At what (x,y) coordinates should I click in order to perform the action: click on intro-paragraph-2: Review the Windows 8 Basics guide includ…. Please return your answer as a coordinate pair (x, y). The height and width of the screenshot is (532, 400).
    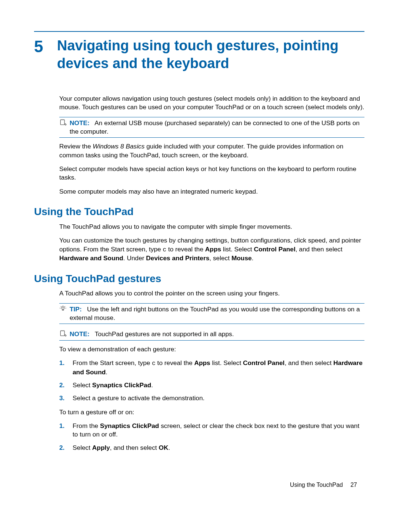
    Looking at the image, I should click on (212, 151).